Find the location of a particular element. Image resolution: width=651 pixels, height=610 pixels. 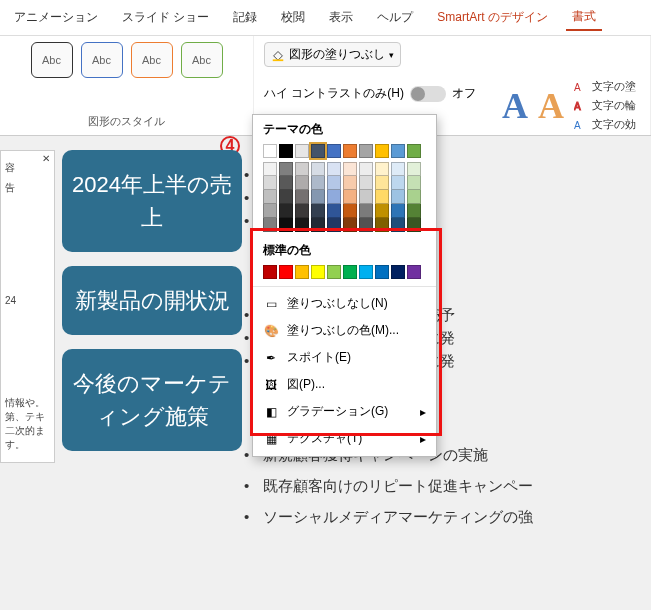

tab-record: 記録 is located at coordinates (245, 18).